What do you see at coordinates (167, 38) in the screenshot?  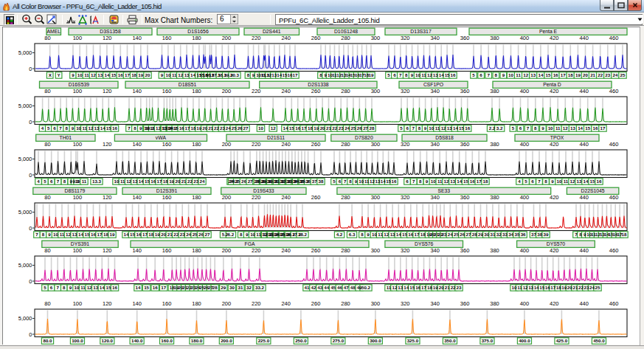 I see `svg-text: 160` at bounding box center [167, 38].